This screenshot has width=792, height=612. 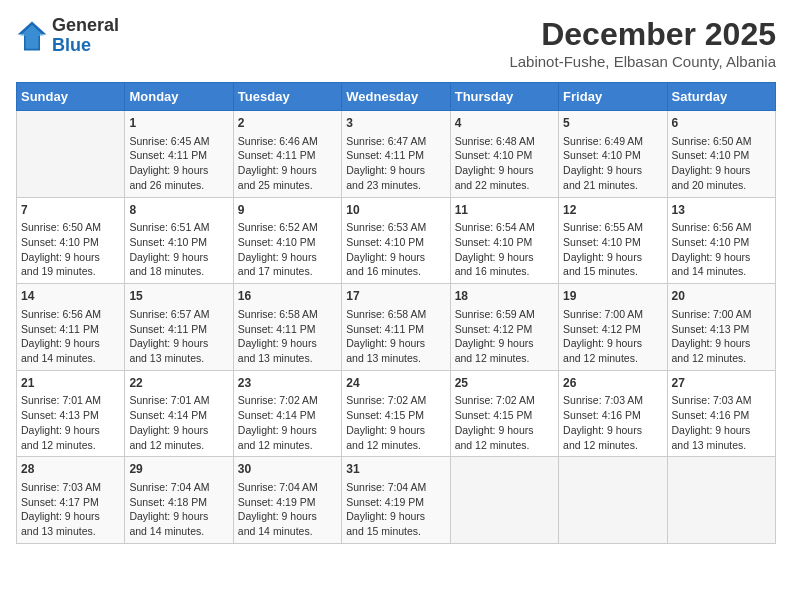 I want to click on day-info-line: Sunrise: 6:59 AM, so click(x=504, y=314).